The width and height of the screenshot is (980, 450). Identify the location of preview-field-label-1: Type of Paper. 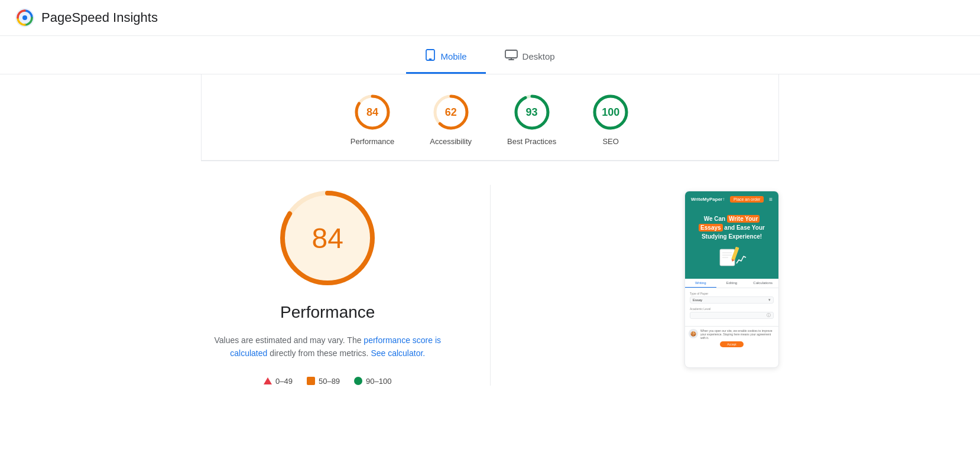
(732, 294).